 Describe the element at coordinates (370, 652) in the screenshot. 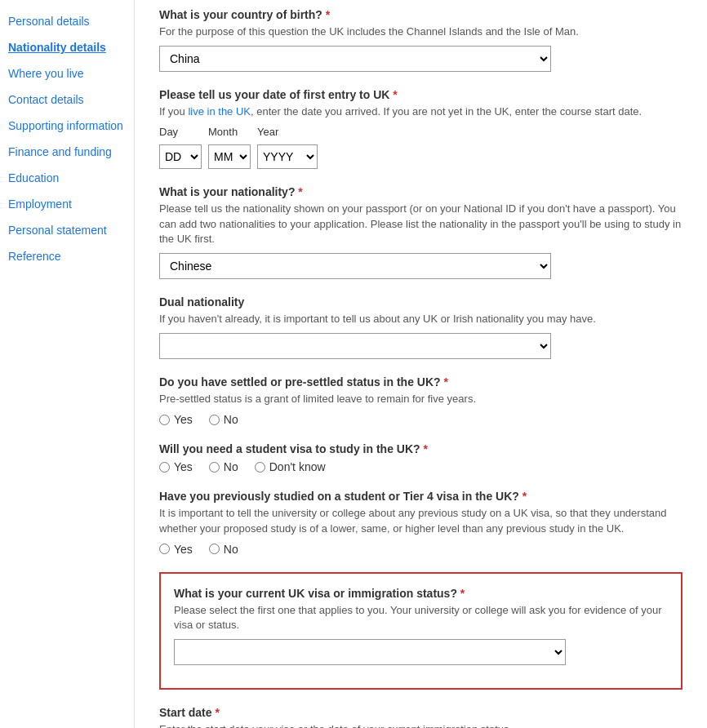

I see `uk-visa-status-select` at that location.